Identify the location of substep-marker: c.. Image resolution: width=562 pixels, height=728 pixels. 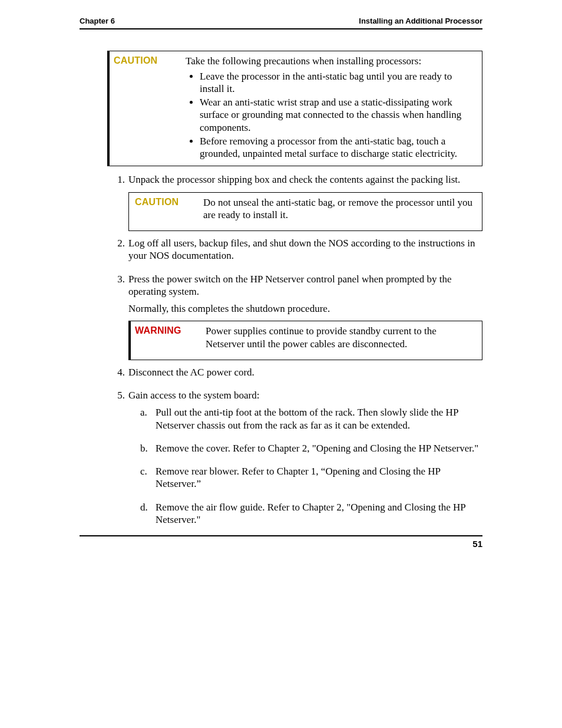
(148, 480).